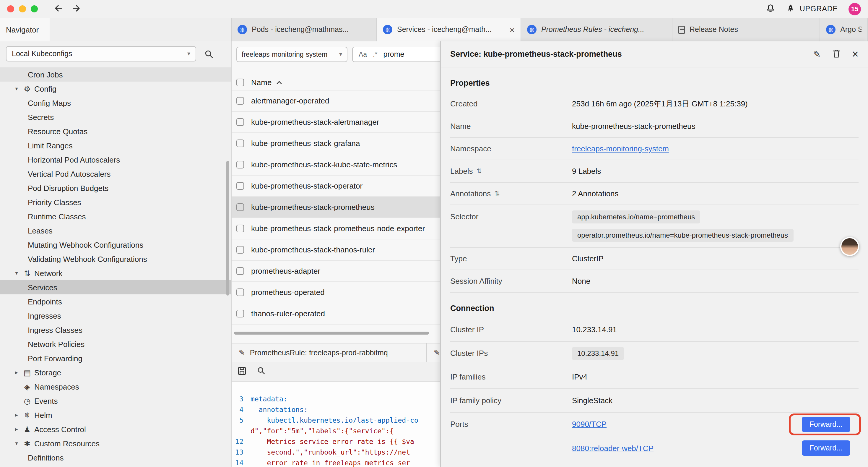 The width and height of the screenshot is (868, 467). I want to click on pencil-icon: ✎, so click(437, 353).